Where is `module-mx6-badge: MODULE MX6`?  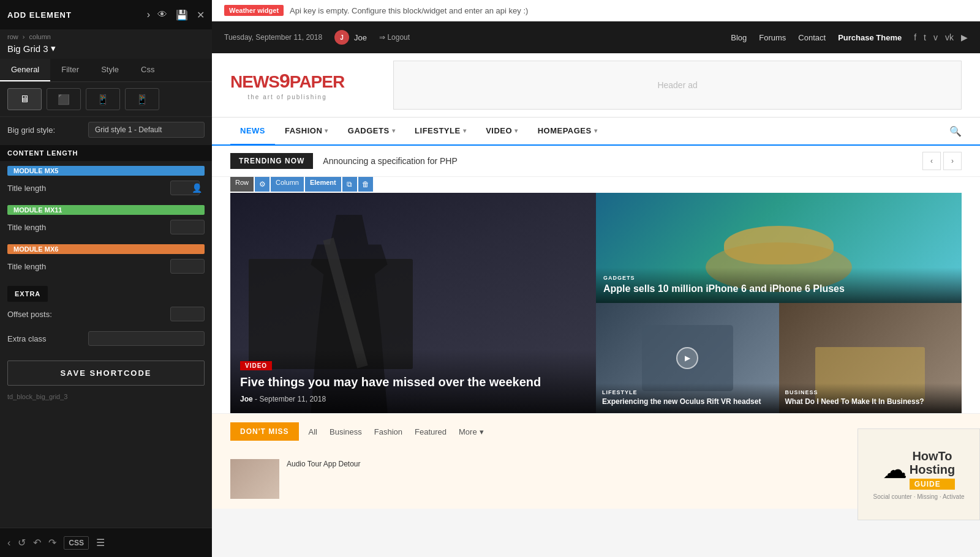 module-mx6-badge: MODULE MX6 is located at coordinates (106, 249).